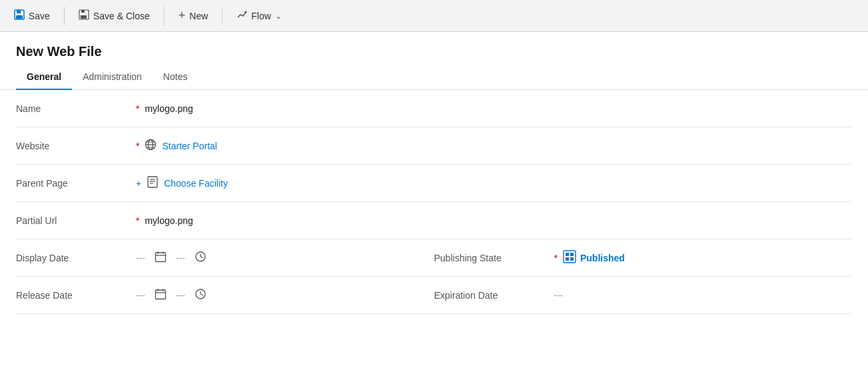 Image resolution: width=868 pixels, height=380 pixels. I want to click on website-field: Starter Portal, so click(189, 146).